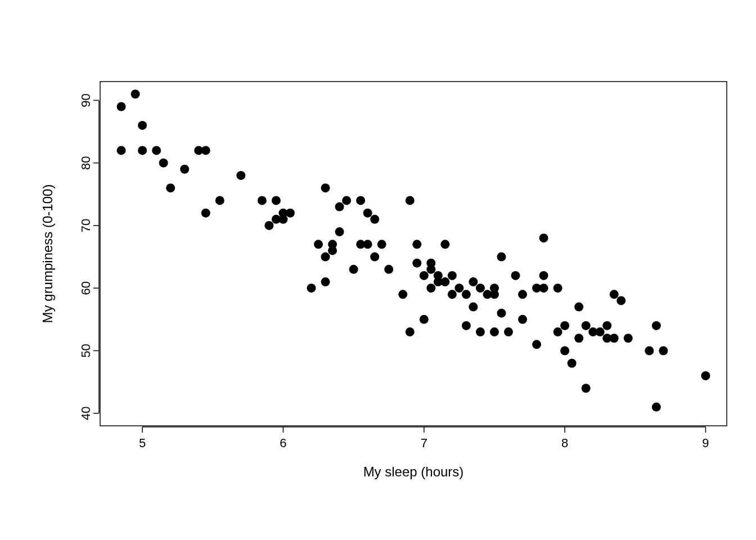  What do you see at coordinates (414, 471) in the screenshot?
I see `x-axis-label: My sleep (hours)` at bounding box center [414, 471].